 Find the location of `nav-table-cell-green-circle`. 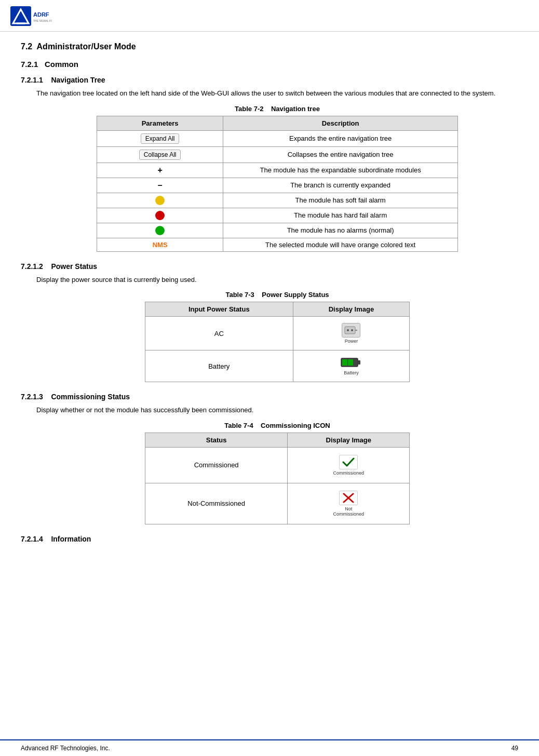

nav-table-cell-green-circle is located at coordinates (160, 231).